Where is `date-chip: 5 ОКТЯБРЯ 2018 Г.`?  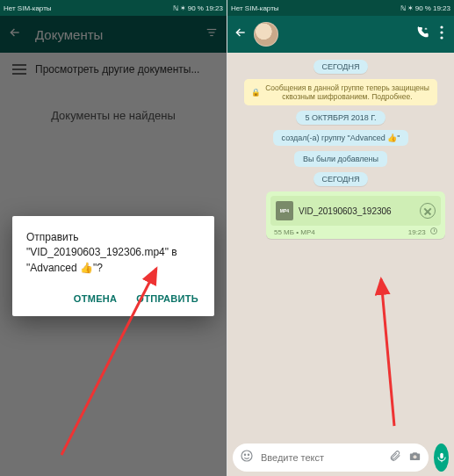
date-chip: 5 ОКТЯБРЯ 2018 Г. is located at coordinates (341, 118).